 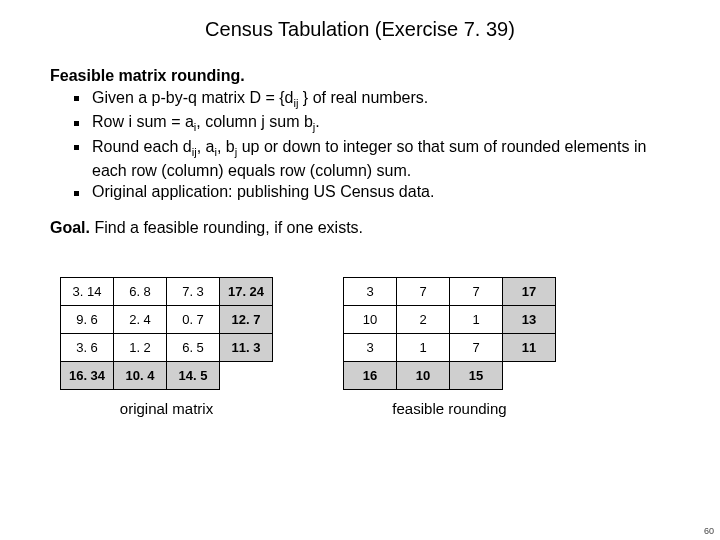 What do you see at coordinates (360, 228) in the screenshot?
I see `goal-line: Goal. Find a feasible rounding, if one e…` at bounding box center [360, 228].